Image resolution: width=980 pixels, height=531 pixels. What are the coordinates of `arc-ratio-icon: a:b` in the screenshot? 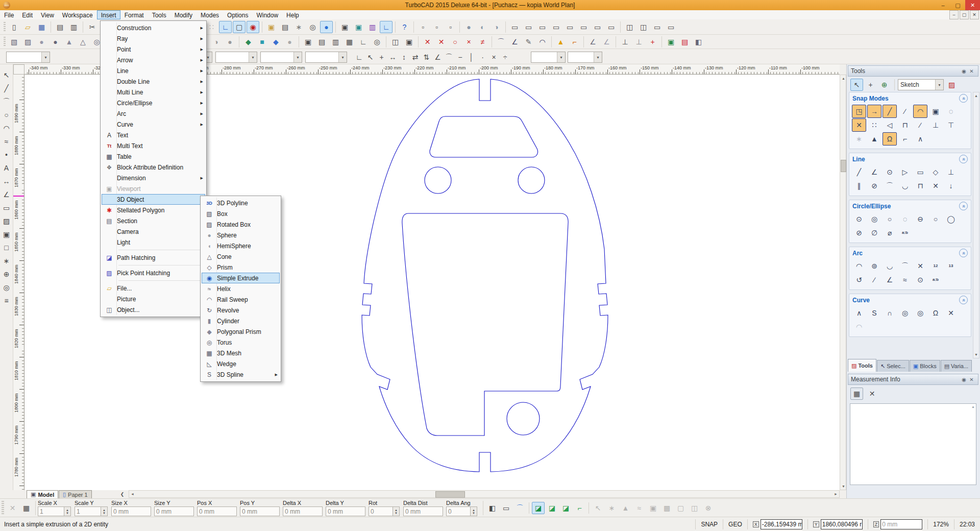 It's located at (936, 280).